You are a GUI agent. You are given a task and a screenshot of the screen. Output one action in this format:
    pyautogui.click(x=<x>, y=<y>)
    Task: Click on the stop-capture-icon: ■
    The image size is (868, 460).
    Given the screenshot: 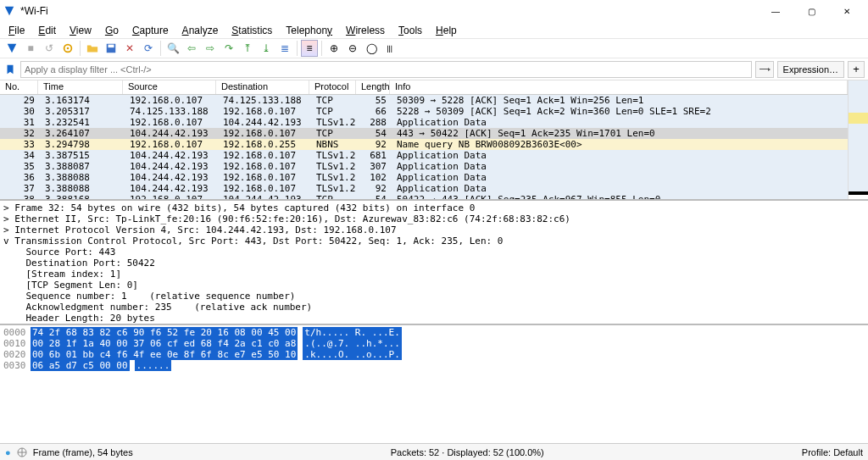 What is the action you would take?
    pyautogui.click(x=31, y=48)
    